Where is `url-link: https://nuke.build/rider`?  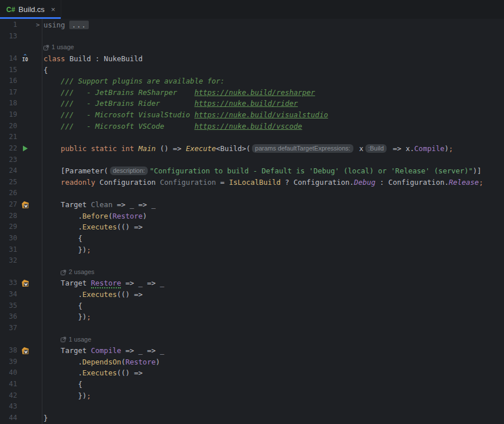
url-link: https://nuke.build/rider is located at coordinates (246, 103).